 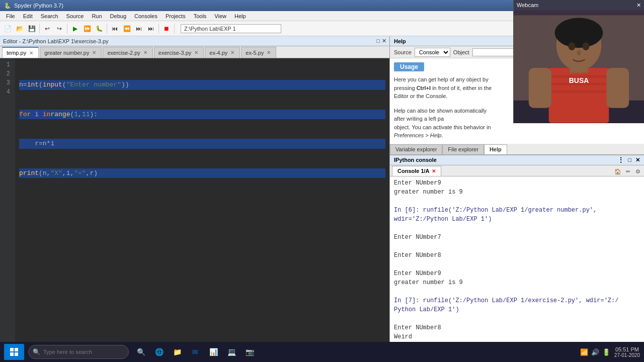 What do you see at coordinates (627, 355) in the screenshot?
I see `date-display: 27-01-2020` at bounding box center [627, 355].